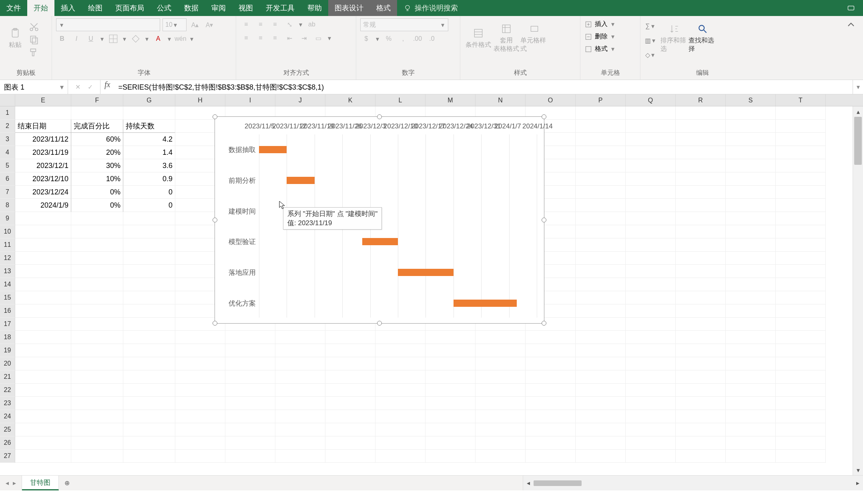  I want to click on cut-button, so click(34, 27).